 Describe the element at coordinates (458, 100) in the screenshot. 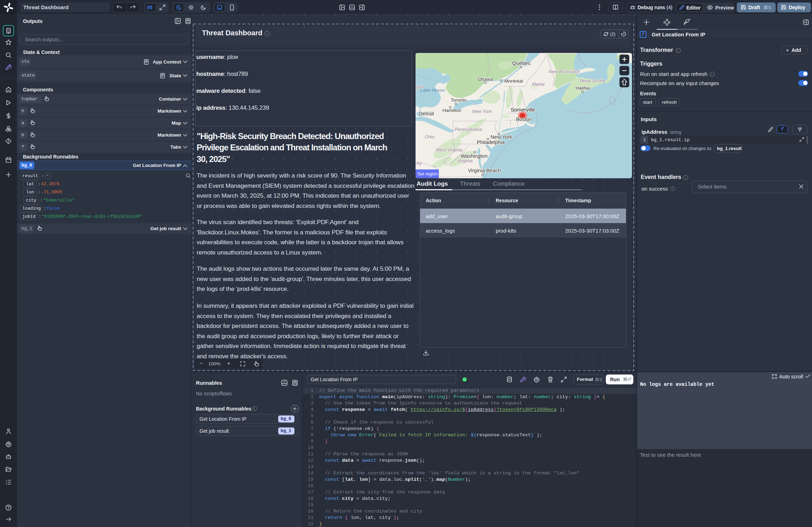

I see `svg-text: Toronto` at that location.